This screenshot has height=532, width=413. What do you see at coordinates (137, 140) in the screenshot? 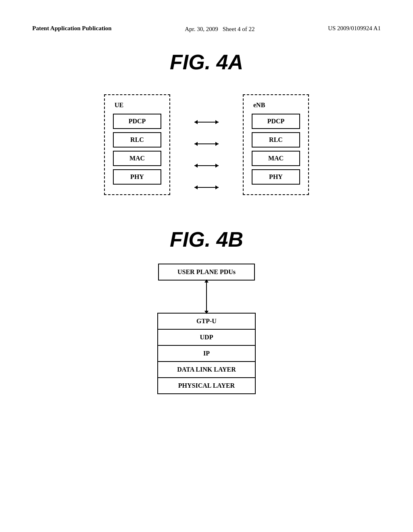
I see `rlc-row-ue: RLC` at bounding box center [137, 140].